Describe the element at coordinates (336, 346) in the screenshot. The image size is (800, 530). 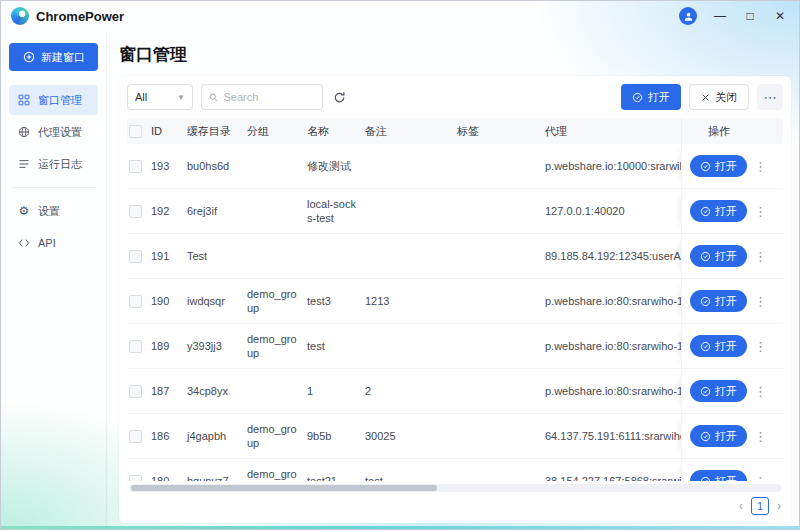
I see `cell-name: test` at that location.